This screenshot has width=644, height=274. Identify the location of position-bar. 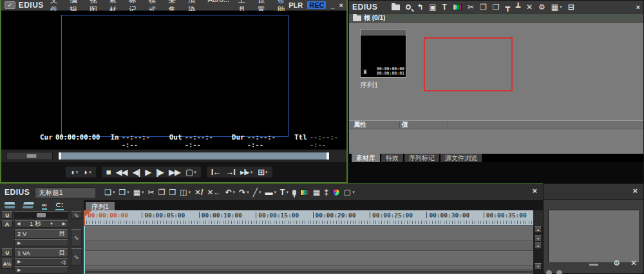
(194, 156).